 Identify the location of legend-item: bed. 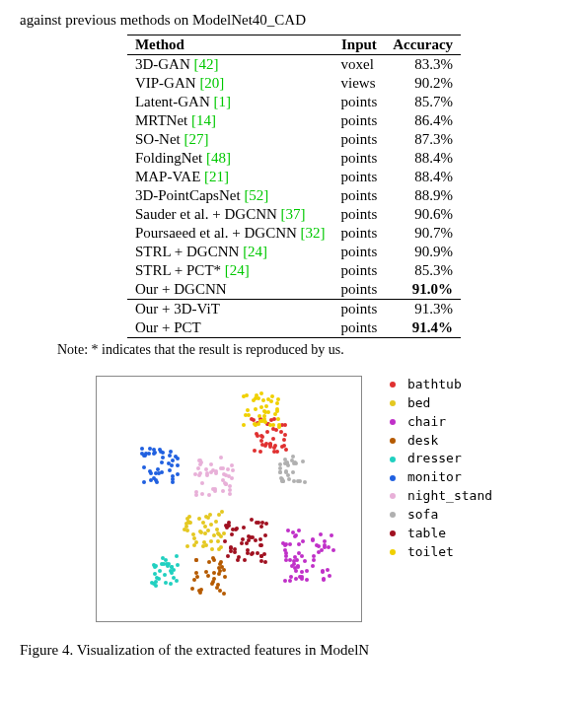
(441, 404).